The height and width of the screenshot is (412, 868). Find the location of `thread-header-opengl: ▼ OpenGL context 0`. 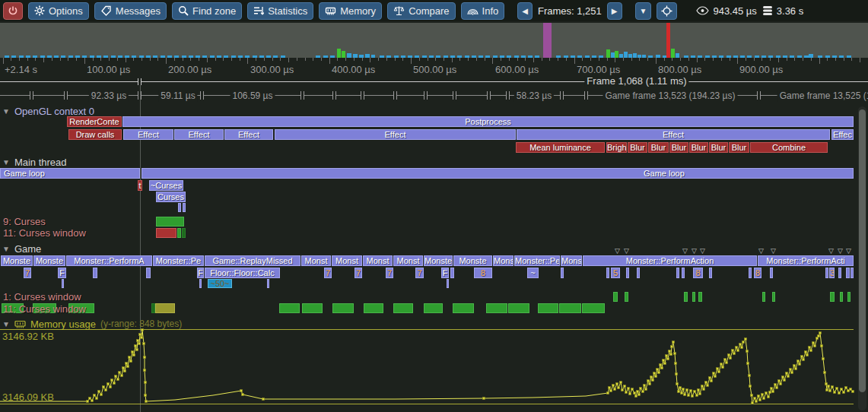

thread-header-opengl: ▼ OpenGL context 0 is located at coordinates (49, 111).